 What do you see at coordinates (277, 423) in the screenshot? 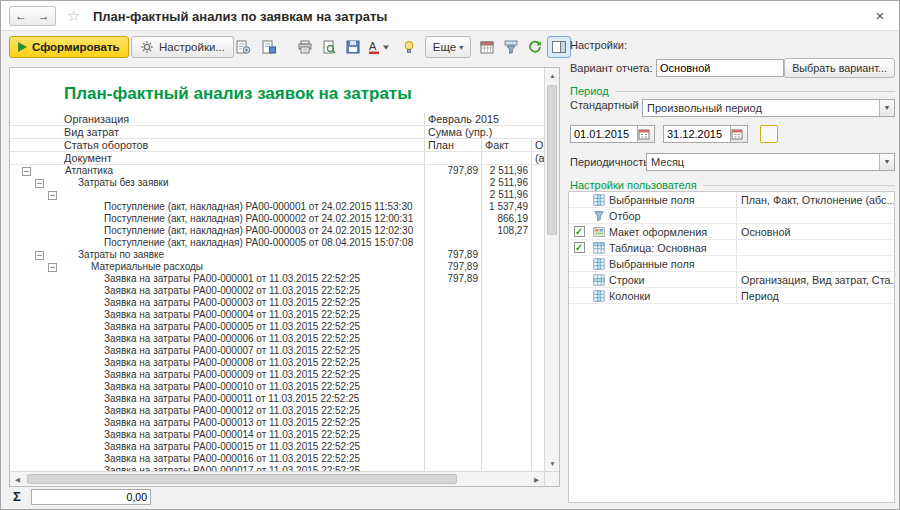
I see `report-data-row: Заявка на затраты РА00-000013 от 11.03.2…` at bounding box center [277, 423].